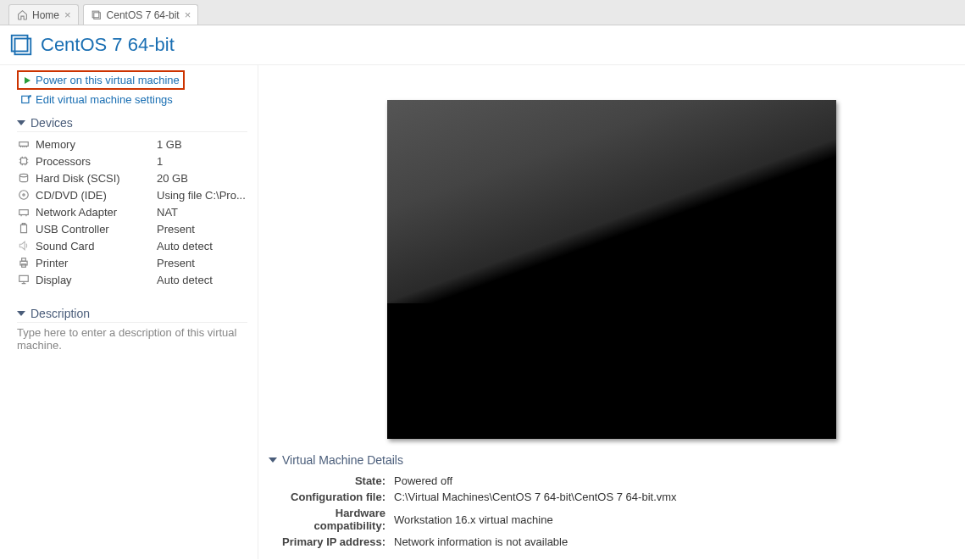  What do you see at coordinates (24, 178) in the screenshot?
I see `hdd-icon` at bounding box center [24, 178].